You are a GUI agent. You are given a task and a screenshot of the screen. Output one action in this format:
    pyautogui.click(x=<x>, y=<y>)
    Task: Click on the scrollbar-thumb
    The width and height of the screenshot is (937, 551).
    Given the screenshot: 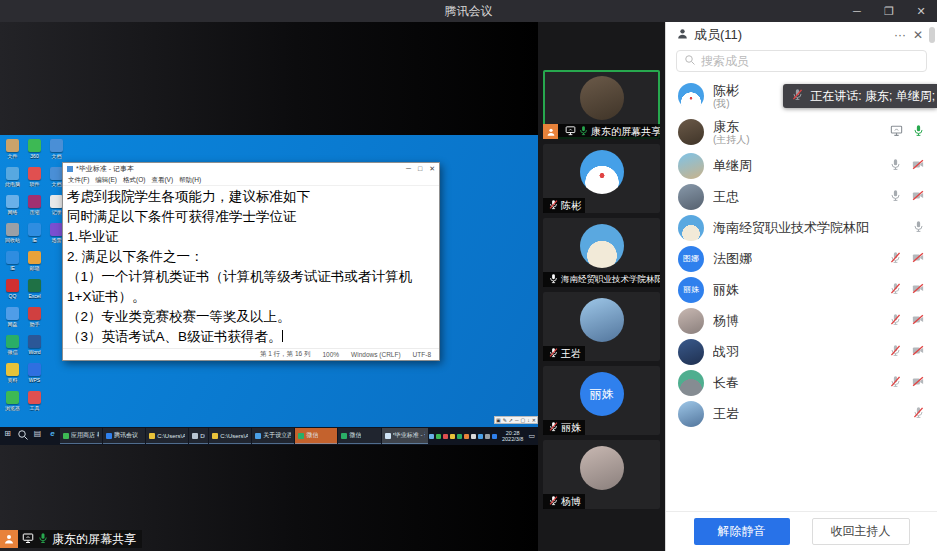 What is the action you would take?
    pyautogui.click(x=932, y=35)
    